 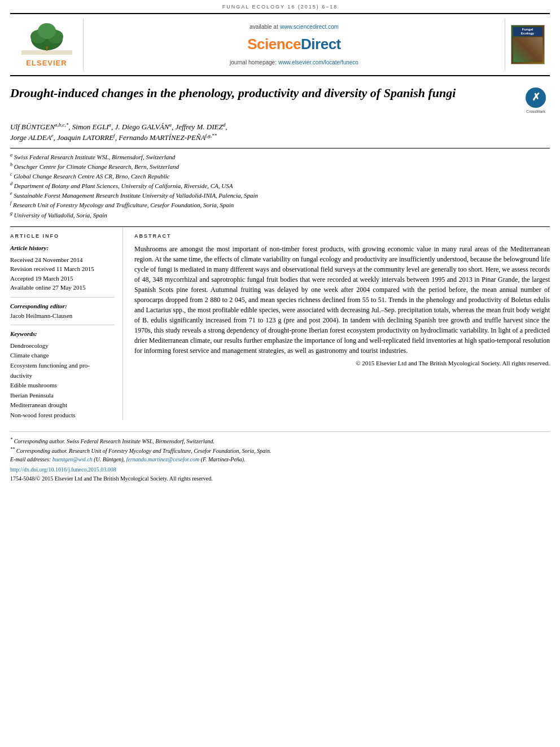 I want to click on affiliation-d: d Department of Botany and Plant Science…, so click(x=280, y=185).